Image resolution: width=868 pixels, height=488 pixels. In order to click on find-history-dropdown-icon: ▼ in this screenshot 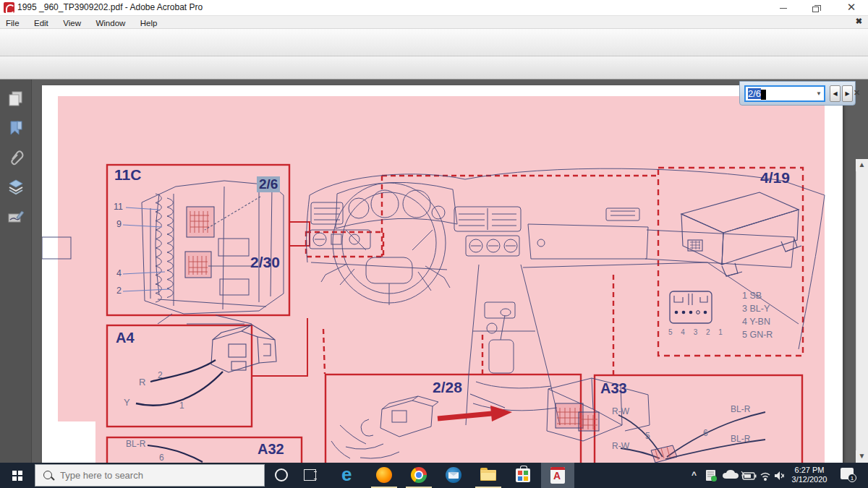, I will do `click(819, 94)`.